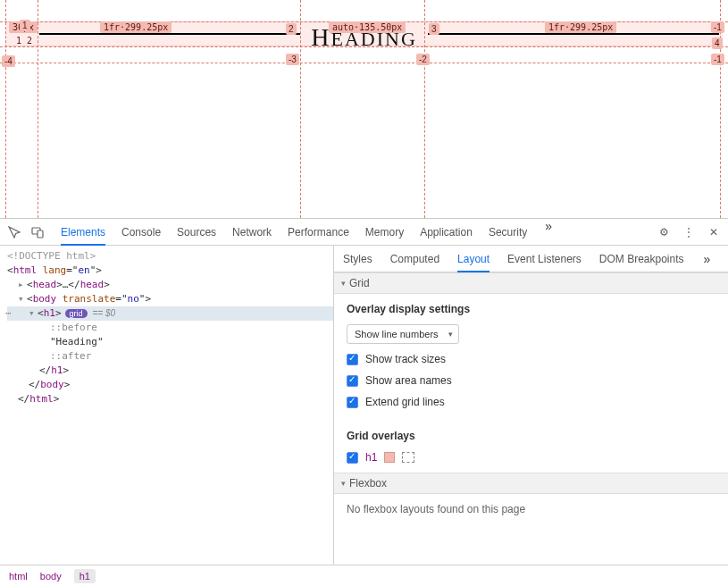 Image resolution: width=728 pixels, height=586 pixels. What do you see at coordinates (170, 34) in the screenshot?
I see `heading-rule-left` at bounding box center [170, 34].